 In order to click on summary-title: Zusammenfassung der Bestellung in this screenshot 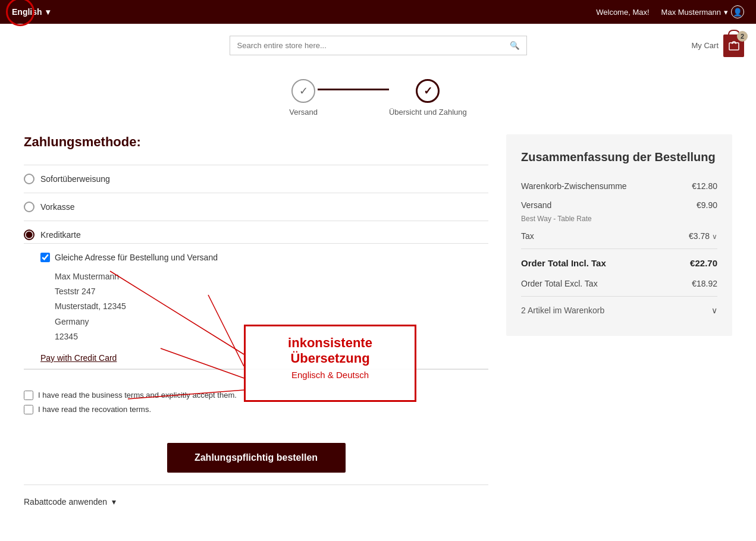, I will do `click(619, 157)`.